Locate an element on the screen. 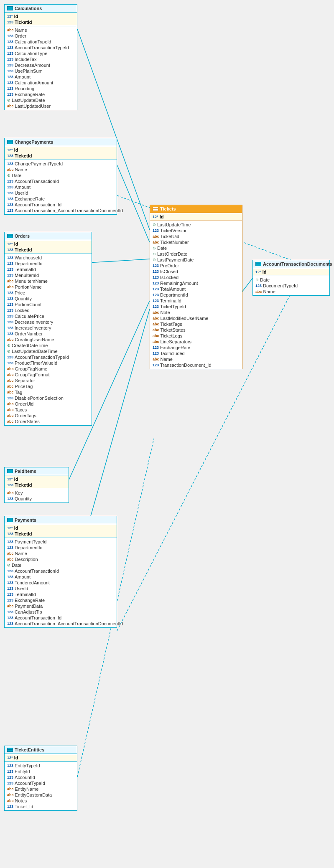 Image resolution: width=334 pixels, height=868 pixels. field-name: Id is located at coordinates (16, 16).